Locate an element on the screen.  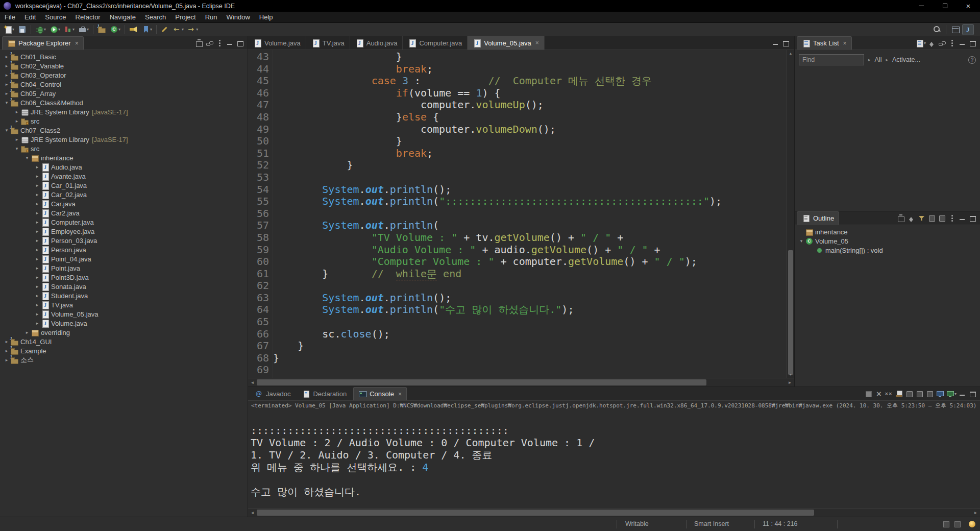
hide-static-members-button is located at coordinates (932, 219).